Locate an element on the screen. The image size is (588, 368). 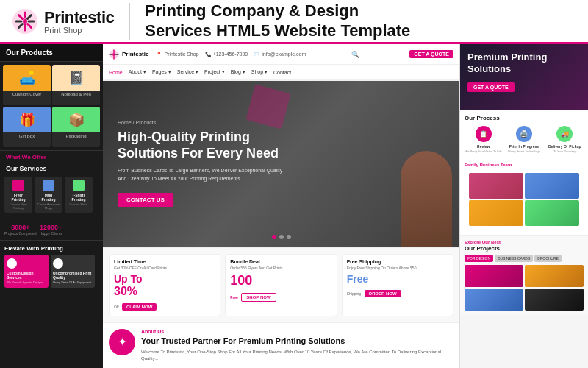
project-tag: BUSINESS CARDS is located at coordinates (514, 258).